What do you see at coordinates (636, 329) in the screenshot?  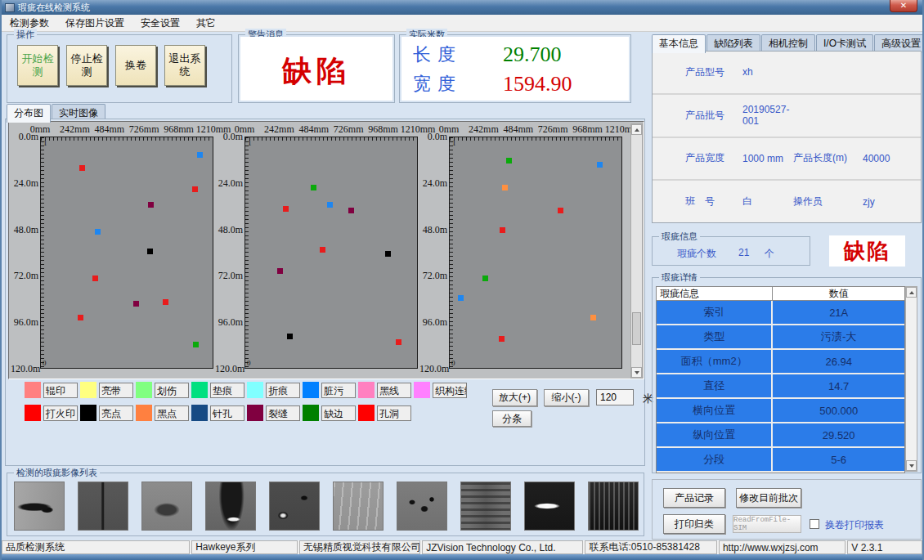 I see `scroll-thumb` at bounding box center [636, 329].